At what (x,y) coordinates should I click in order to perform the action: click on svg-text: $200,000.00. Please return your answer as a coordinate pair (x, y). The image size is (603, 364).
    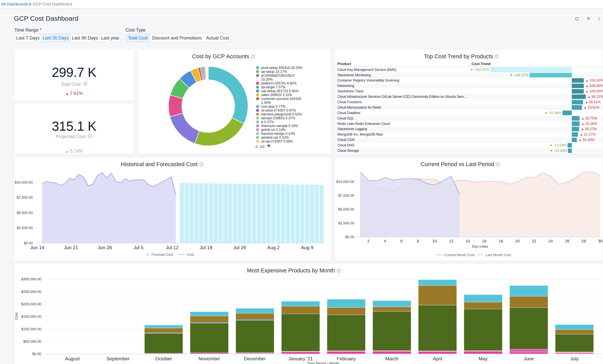
    Looking at the image, I should click on (31, 304).